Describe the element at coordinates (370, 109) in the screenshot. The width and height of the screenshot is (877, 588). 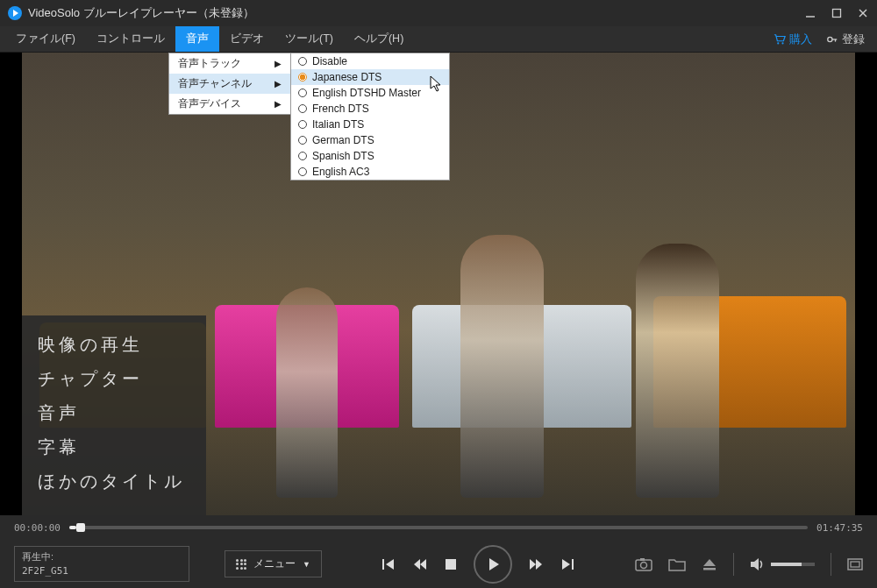
I see `channel-option-french-dts: French DTS` at that location.